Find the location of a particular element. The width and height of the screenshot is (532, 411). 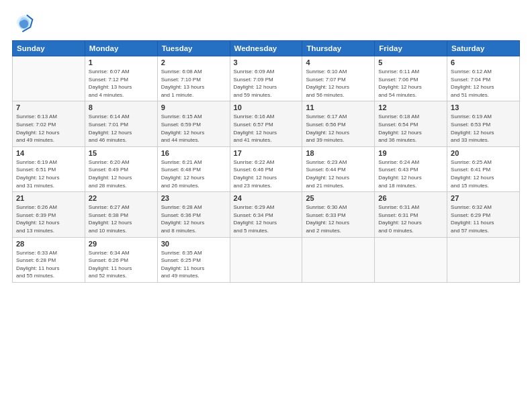

day-number: 22 is located at coordinates (121, 198).